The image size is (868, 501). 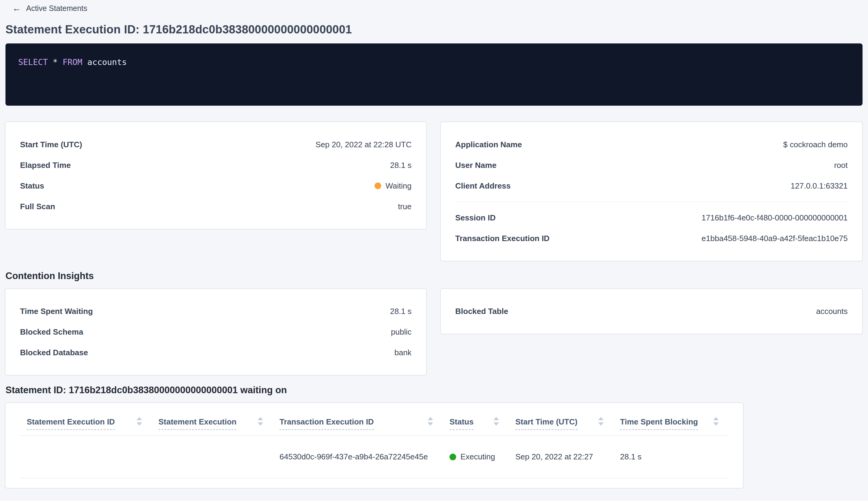 I want to click on contention-details-card: Time Spent Waiting 28.1 s Blocked Schema…, so click(x=216, y=332).